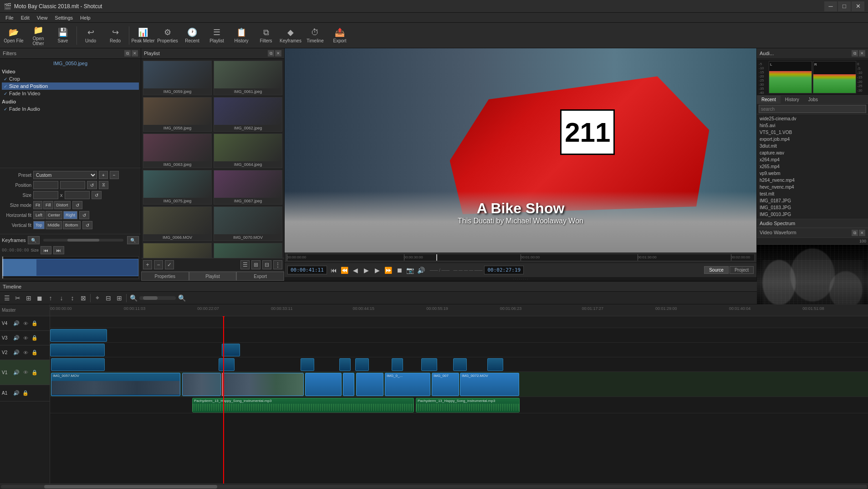 The width and height of the screenshot is (868, 489). Describe the element at coordinates (858, 6) in the screenshot. I see `close-button: ✕` at that location.